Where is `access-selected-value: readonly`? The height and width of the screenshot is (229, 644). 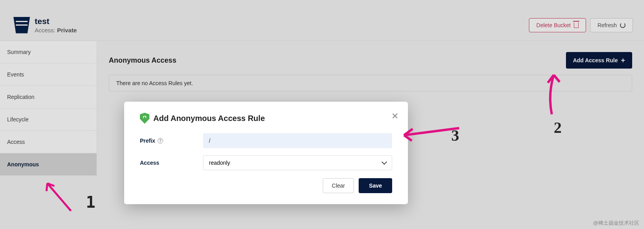
access-selected-value: readonly is located at coordinates (220, 163).